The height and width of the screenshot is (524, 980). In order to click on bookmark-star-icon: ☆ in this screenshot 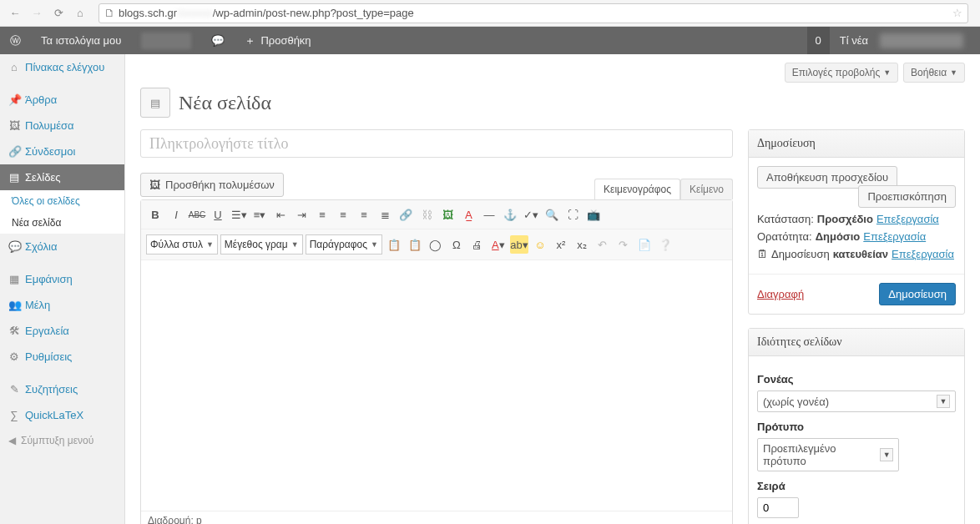, I will do `click(957, 13)`.